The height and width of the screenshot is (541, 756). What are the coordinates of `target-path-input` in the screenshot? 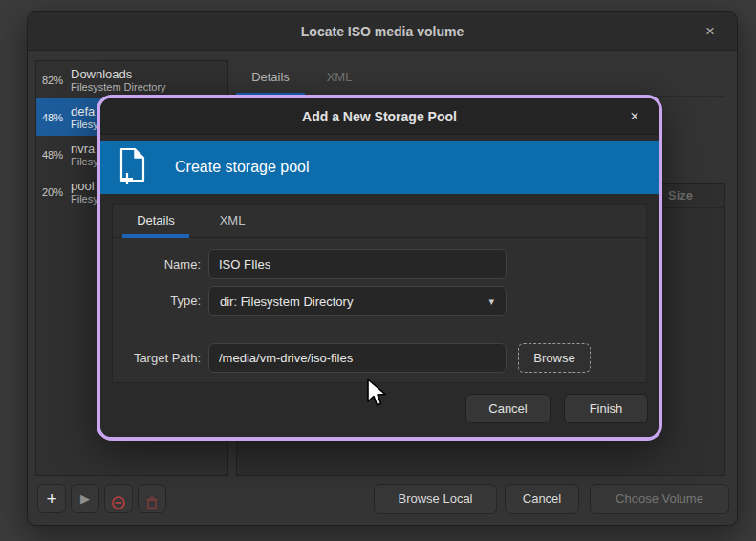 It's located at (357, 357).